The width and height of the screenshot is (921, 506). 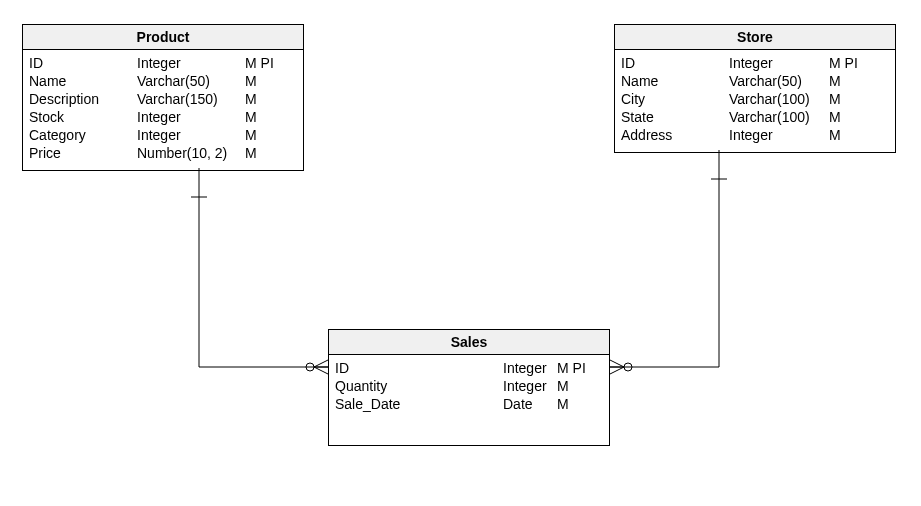 What do you see at coordinates (469, 386) in the screenshot?
I see `attr-row: Quantity Integer M` at bounding box center [469, 386].